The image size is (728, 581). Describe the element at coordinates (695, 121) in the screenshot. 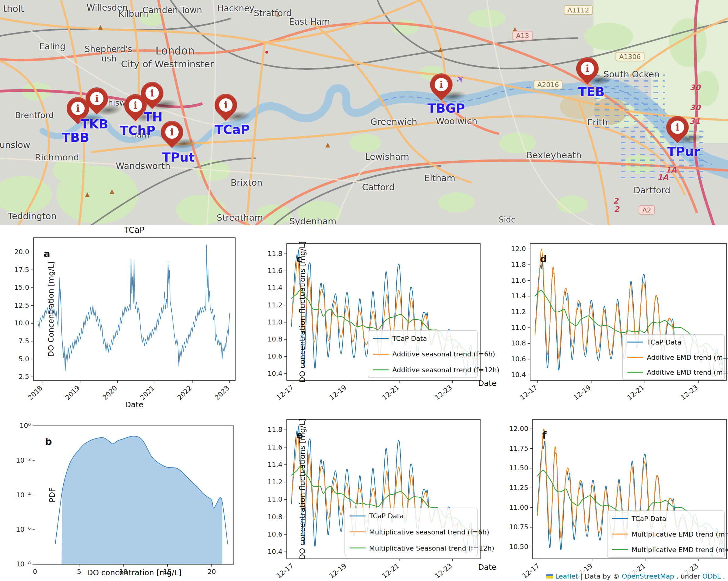

I see `junction-number: 31` at that location.